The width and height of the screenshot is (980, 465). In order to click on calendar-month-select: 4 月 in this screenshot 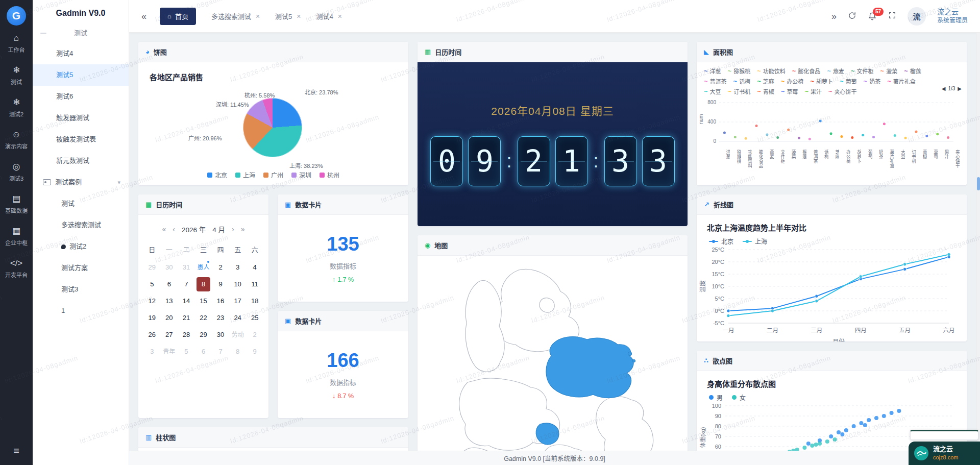, I will do `click(218, 229)`.